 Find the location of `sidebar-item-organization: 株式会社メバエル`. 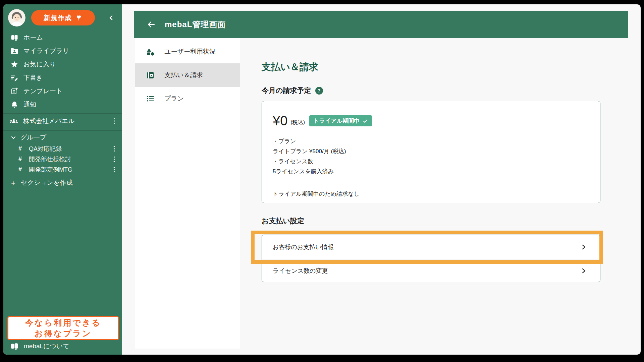

sidebar-item-organization: 株式会社メバエル is located at coordinates (62, 121).